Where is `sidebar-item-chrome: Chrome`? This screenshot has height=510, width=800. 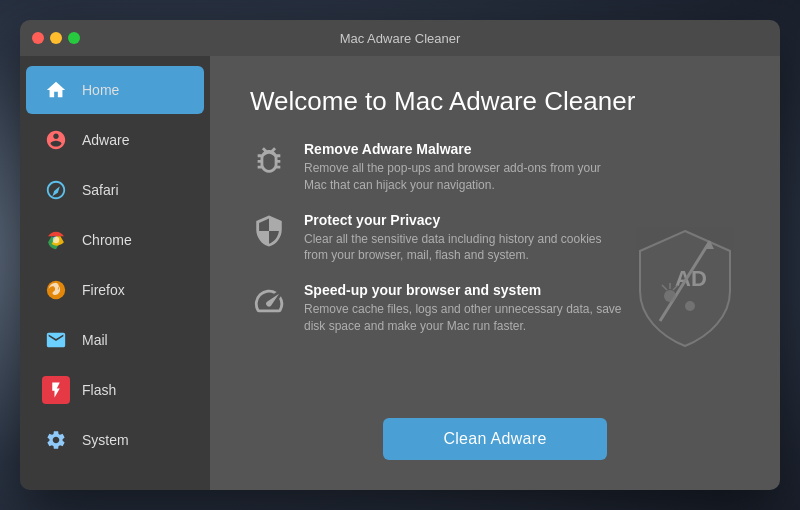 sidebar-item-chrome: Chrome is located at coordinates (115, 240).